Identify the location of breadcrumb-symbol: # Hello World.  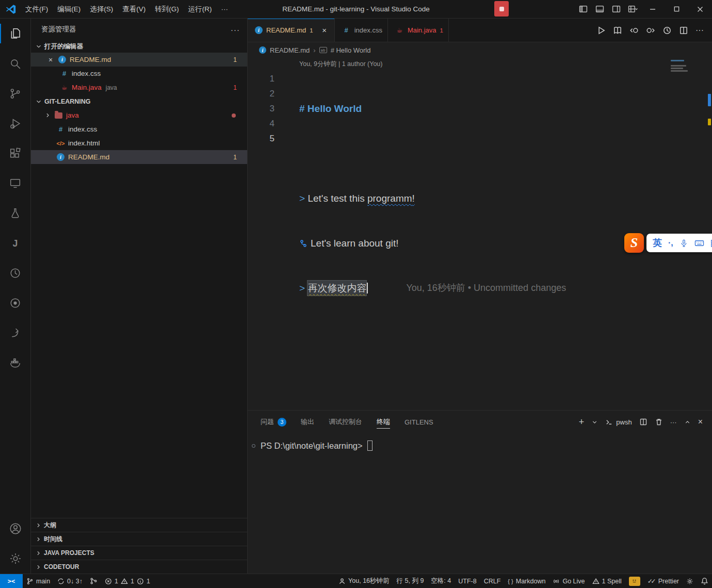
(351, 51).